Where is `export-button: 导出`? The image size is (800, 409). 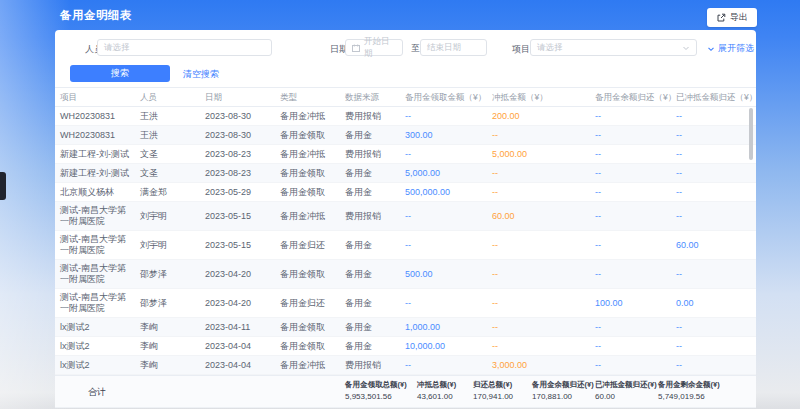
export-button: 导出 is located at coordinates (732, 18).